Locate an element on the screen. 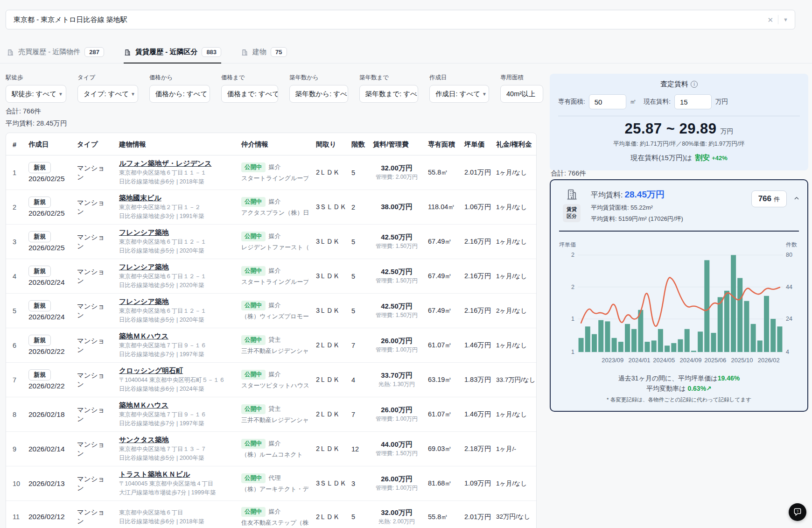 This screenshot has width=812, height=528. filter-select: 価格から: すべて▼ is located at coordinates (180, 94).